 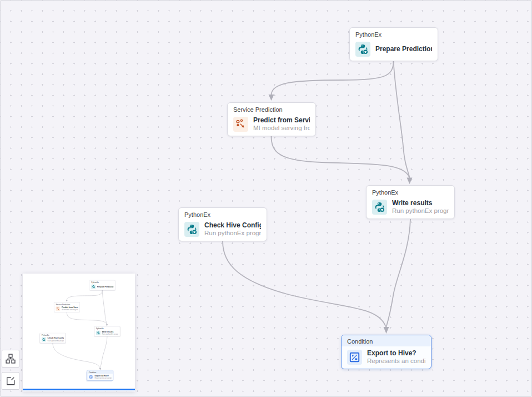 What do you see at coordinates (241, 125) in the screenshot?
I see `ml-service-icon` at bounding box center [241, 125].